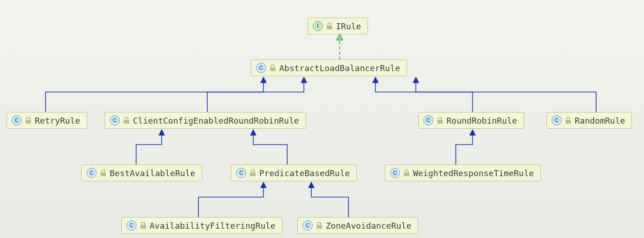 The width and height of the screenshot is (644, 238). Describe the element at coordinates (318, 26) in the screenshot. I see `interface-icon: I` at that location.